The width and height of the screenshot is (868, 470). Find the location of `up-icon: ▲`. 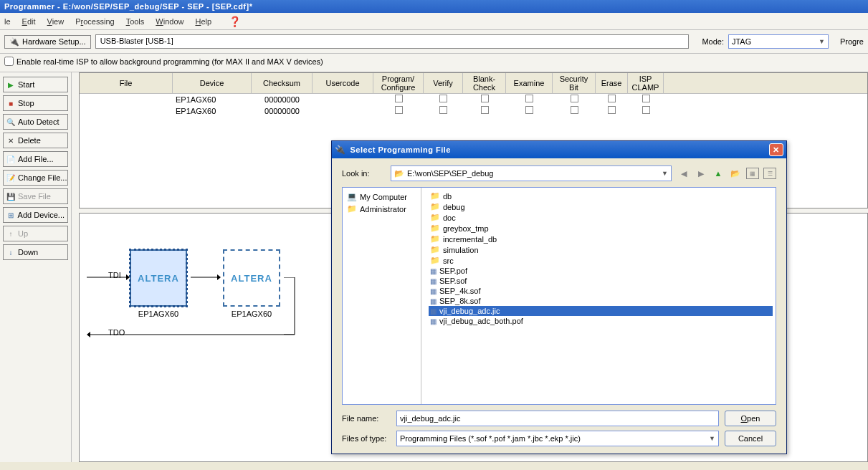

up-icon: ▲ is located at coordinates (718, 173).